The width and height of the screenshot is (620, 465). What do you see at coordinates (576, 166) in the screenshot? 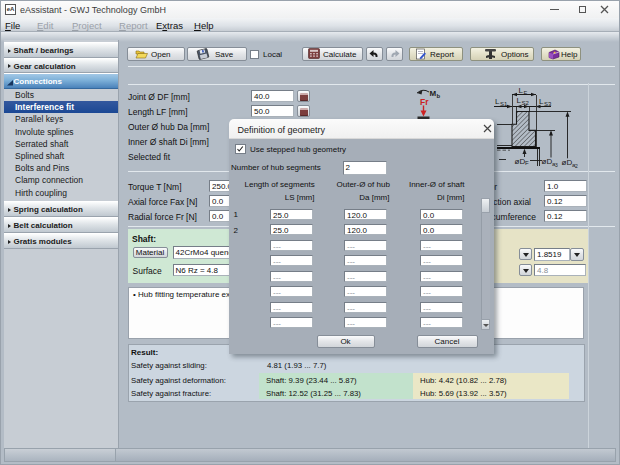
I see `svg-text: 2` at bounding box center [576, 166].